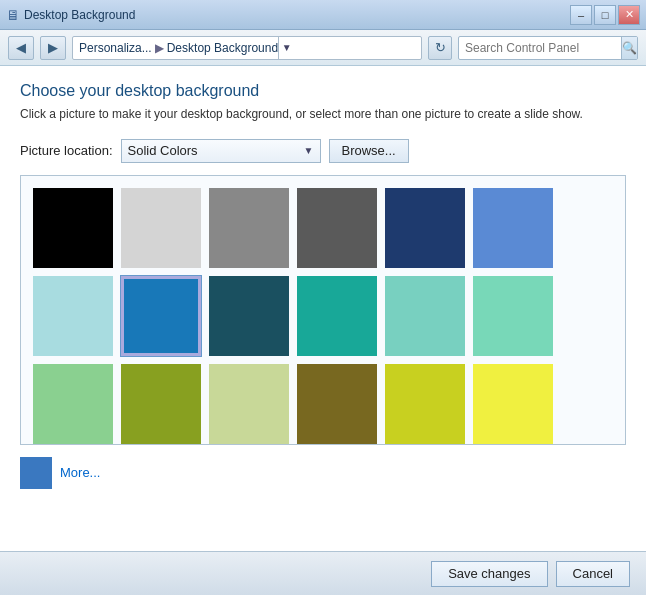 This screenshot has height=595, width=646. What do you see at coordinates (323, 573) in the screenshot?
I see `bottom-bar: Save changes Cancel` at bounding box center [323, 573].